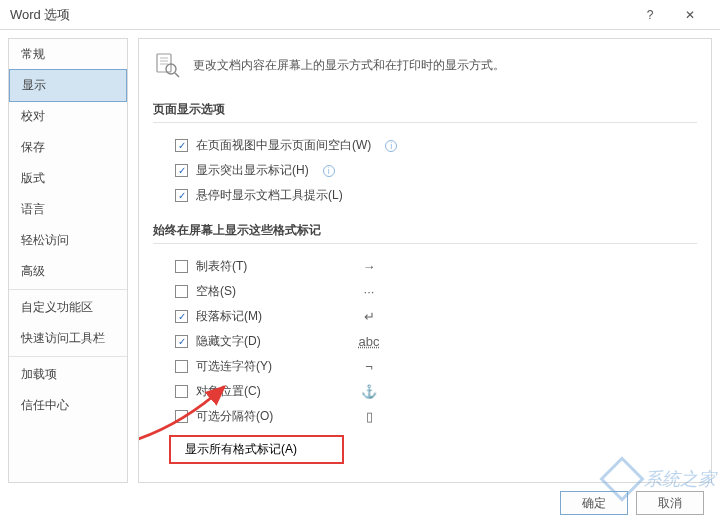 Image resolution: width=720 pixels, height=523 pixels. I want to click on close-button: ✕, so click(690, 15).